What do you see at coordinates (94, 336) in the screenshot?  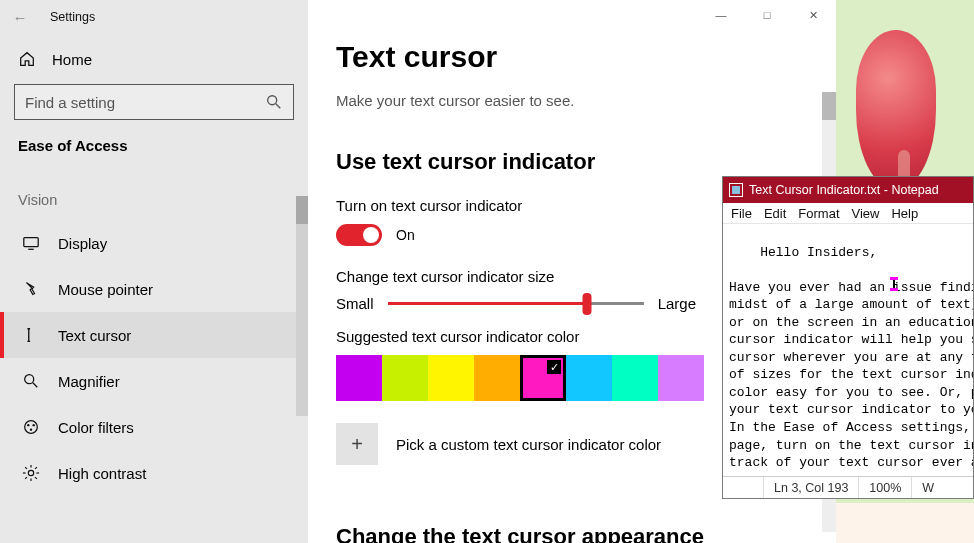 I see `nav-item-label: Text cursor` at bounding box center [94, 336].